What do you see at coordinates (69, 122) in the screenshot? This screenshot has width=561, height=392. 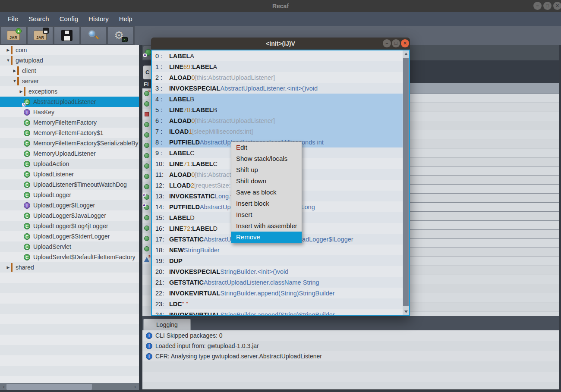 I see `sidebar-item-memoryfileitemfactory: CMemoryFileItemFactory` at bounding box center [69, 122].